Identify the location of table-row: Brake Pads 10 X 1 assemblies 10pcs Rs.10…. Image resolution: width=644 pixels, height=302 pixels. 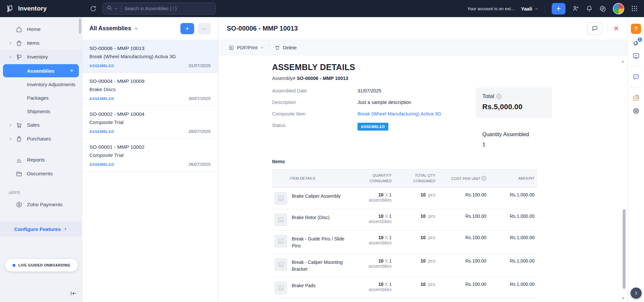
(405, 288).